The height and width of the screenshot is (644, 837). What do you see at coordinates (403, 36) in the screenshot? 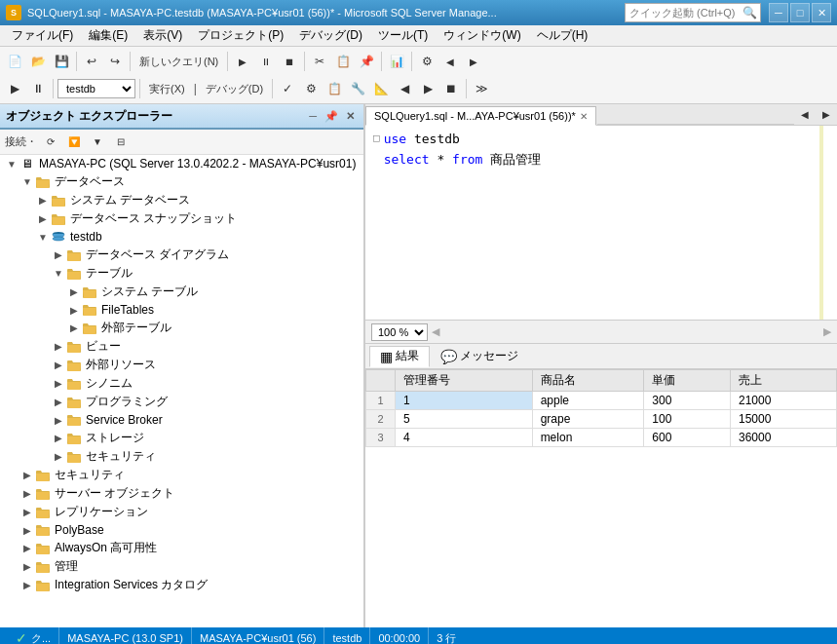
I see `menu-tools: ツール(T)` at bounding box center [403, 36].